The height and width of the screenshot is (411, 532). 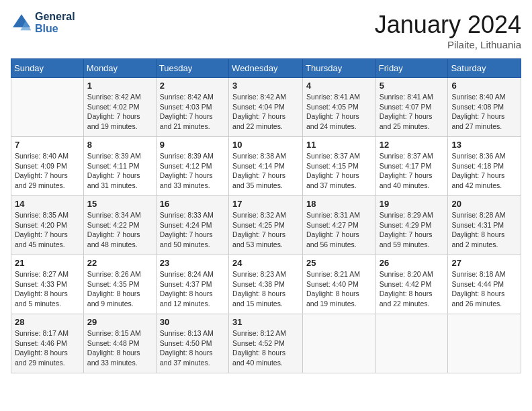 I want to click on weekday-header-friday: Friday, so click(x=412, y=68).